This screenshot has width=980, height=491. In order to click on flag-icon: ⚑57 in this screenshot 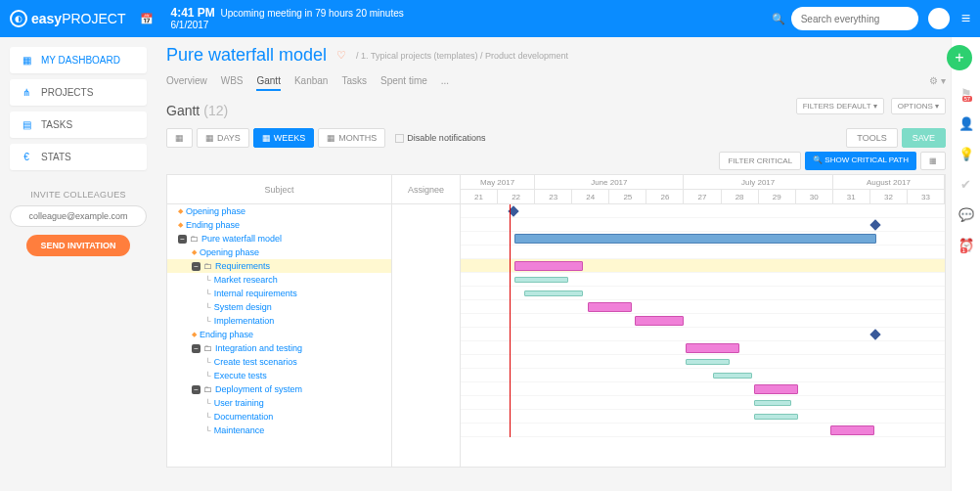, I will do `click(966, 94)`.